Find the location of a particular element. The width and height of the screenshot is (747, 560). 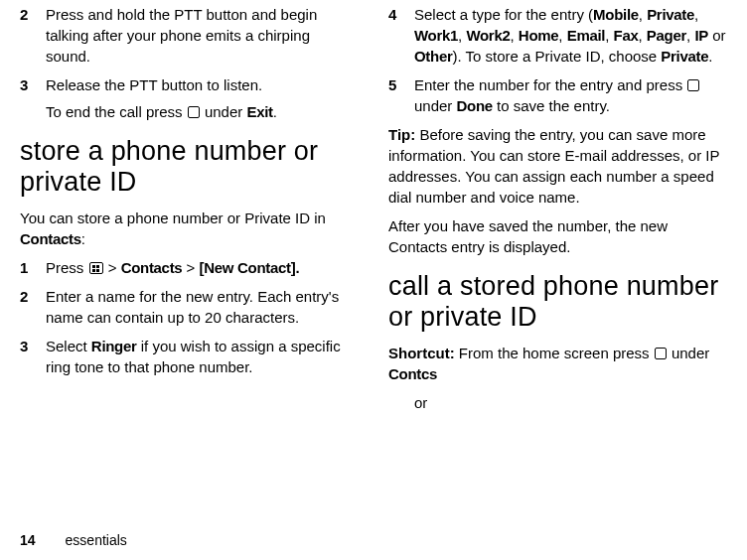

shortcut-text: Shortcut: From the home screen press und… is located at coordinates (558, 363).